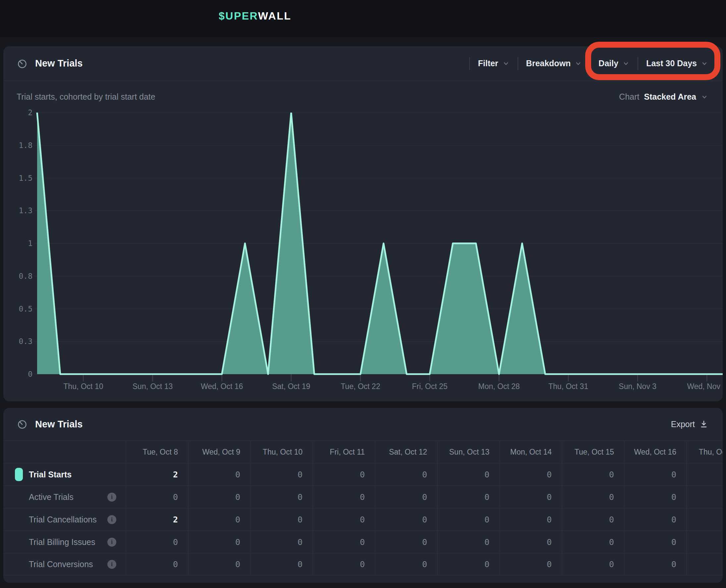 This screenshot has height=588, width=726. Describe the element at coordinates (614, 63) in the screenshot. I see `interval-dropdown: Daily` at that location.